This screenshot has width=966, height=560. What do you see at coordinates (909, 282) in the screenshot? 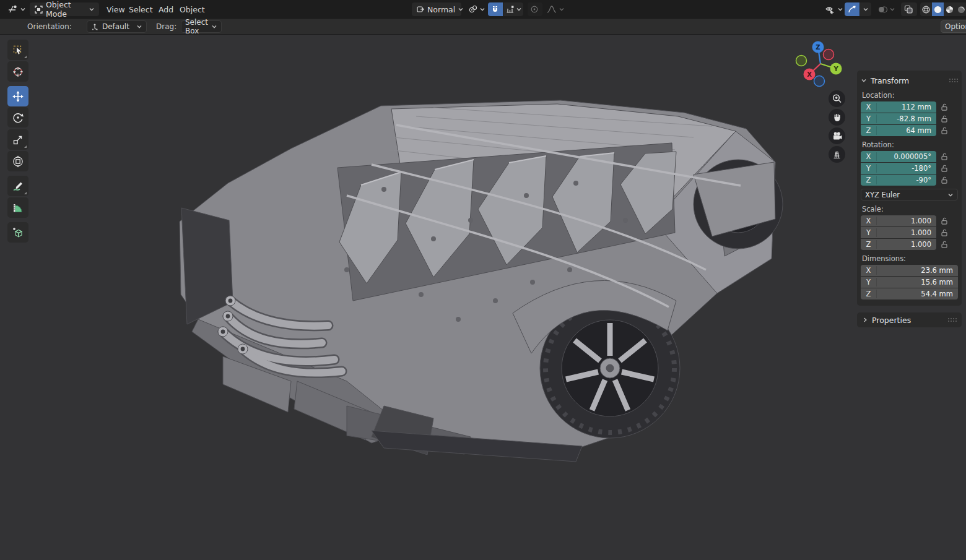
I see `dimension-y-field: Y 15.6 mm` at bounding box center [909, 282].